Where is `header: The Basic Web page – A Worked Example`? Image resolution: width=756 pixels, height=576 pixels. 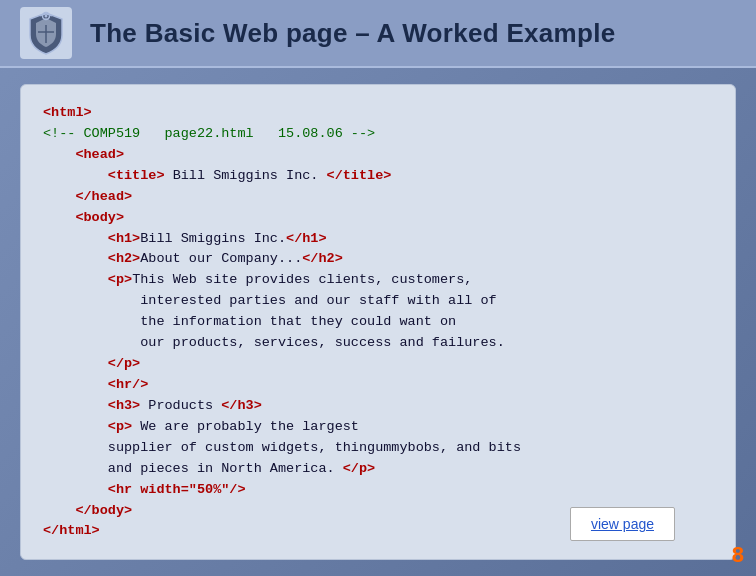
header: The Basic Web page – A Worked Example is located at coordinates (378, 34).